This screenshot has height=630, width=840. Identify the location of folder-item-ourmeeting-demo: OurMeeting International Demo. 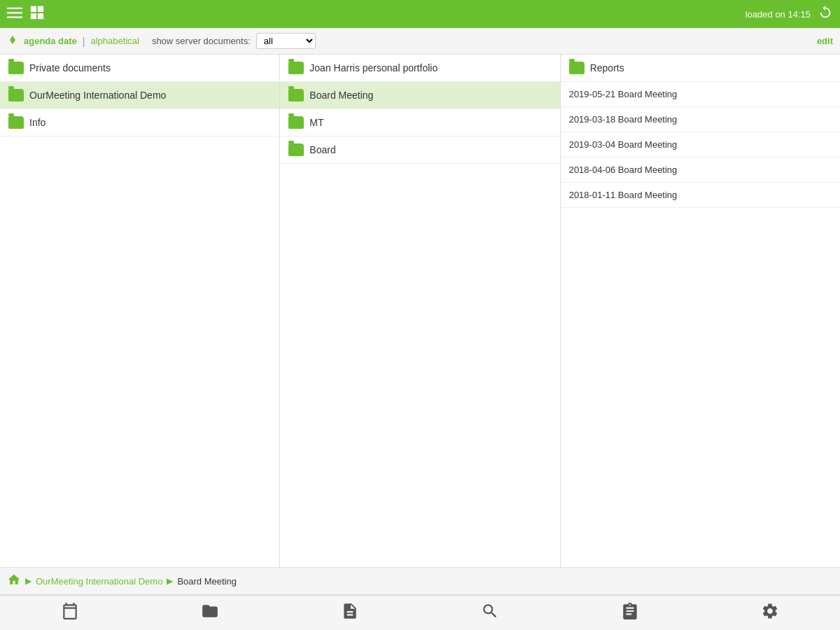
(140, 95).